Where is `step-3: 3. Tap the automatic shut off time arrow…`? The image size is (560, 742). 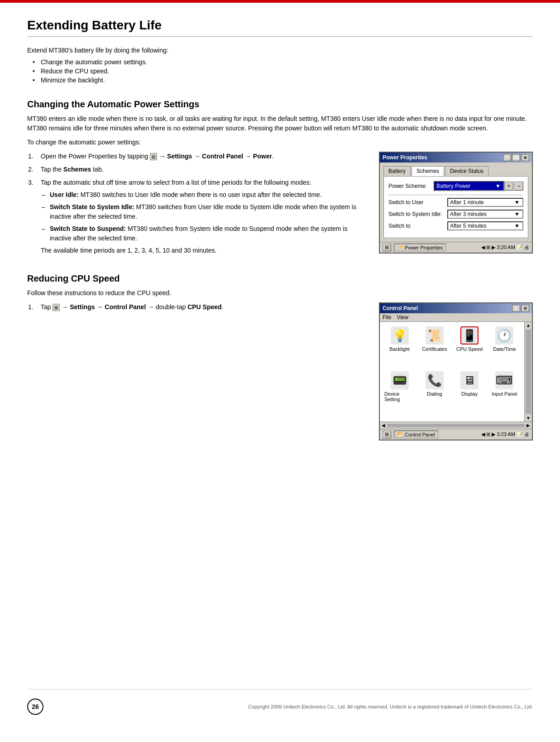
step-3: 3. Tap the automatic shut off time arrow… is located at coordinates (206, 216).